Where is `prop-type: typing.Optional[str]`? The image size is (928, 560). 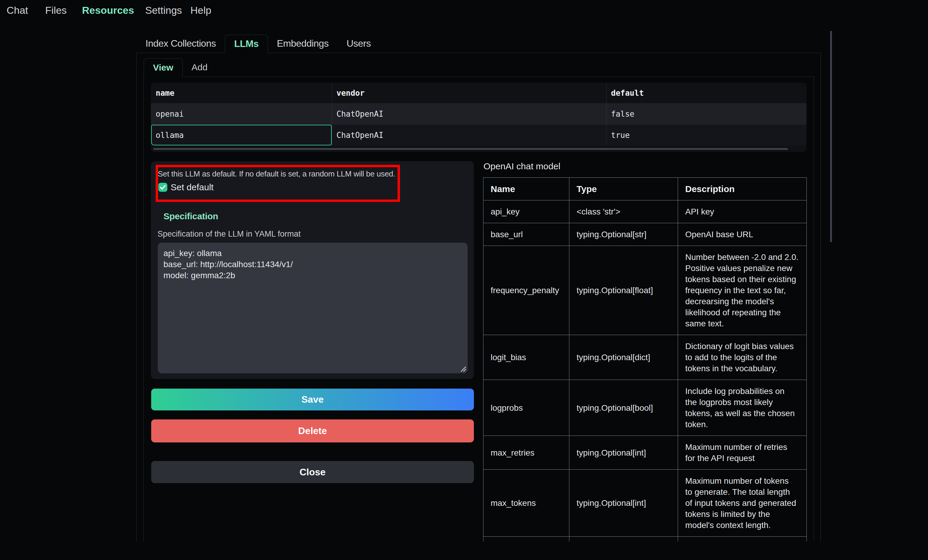
prop-type: typing.Optional[str] is located at coordinates (624, 234).